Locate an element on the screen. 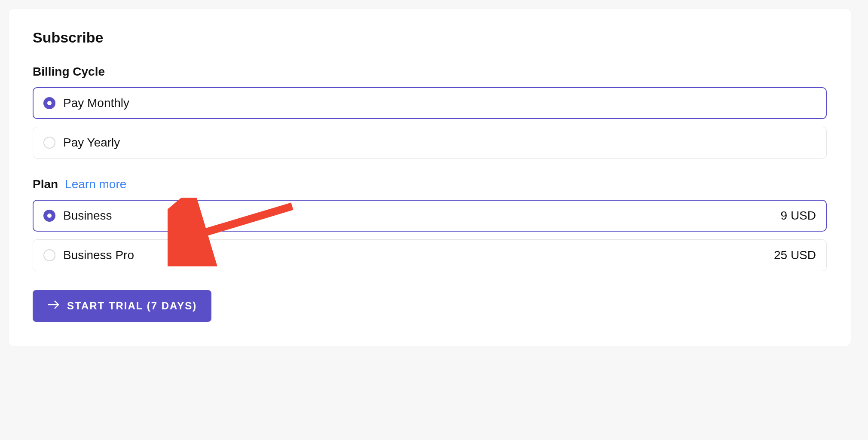 The width and height of the screenshot is (868, 440). arrow-right-icon is located at coordinates (54, 306).